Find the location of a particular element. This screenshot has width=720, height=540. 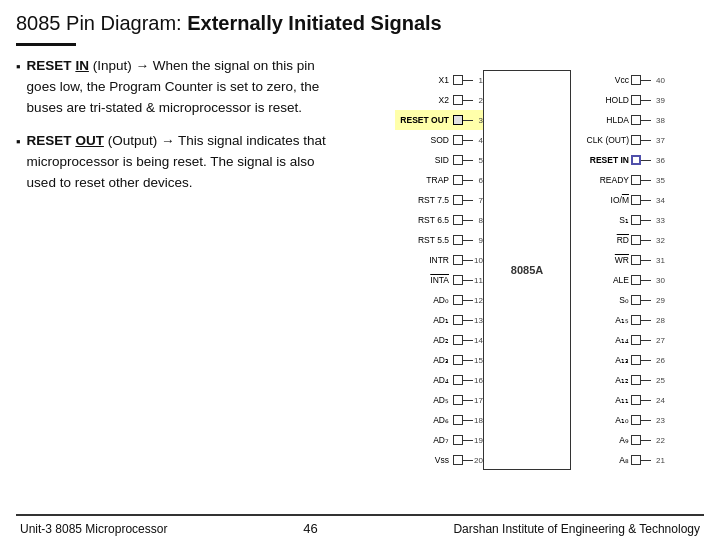

pin-num-25: 25 is located at coordinates (660, 380).